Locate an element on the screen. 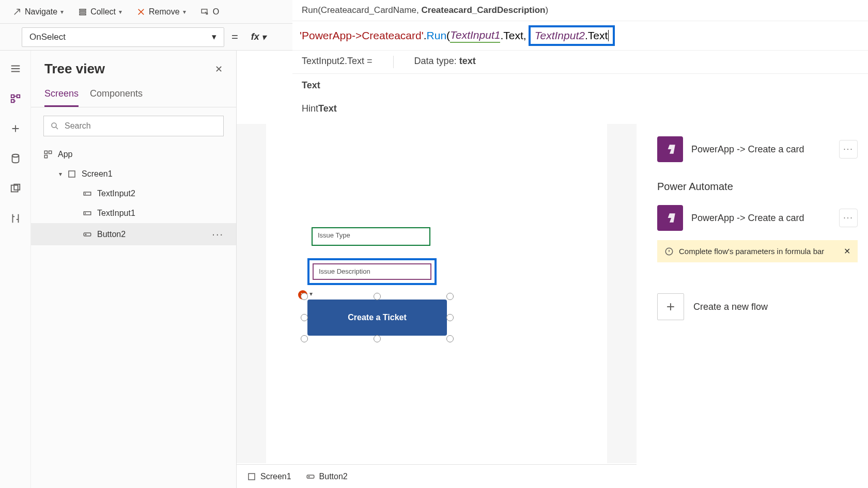 The height and width of the screenshot is (488, 868). remove-button: Remove ▾ is located at coordinates (161, 12).